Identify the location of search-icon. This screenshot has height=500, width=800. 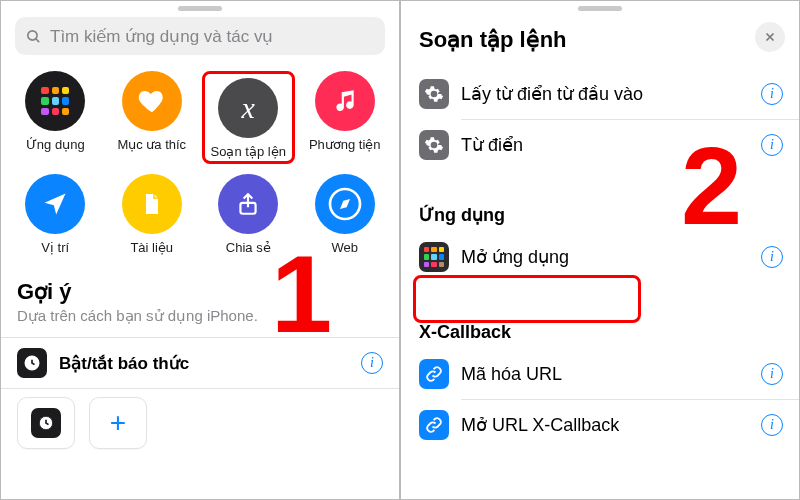
(34, 36).